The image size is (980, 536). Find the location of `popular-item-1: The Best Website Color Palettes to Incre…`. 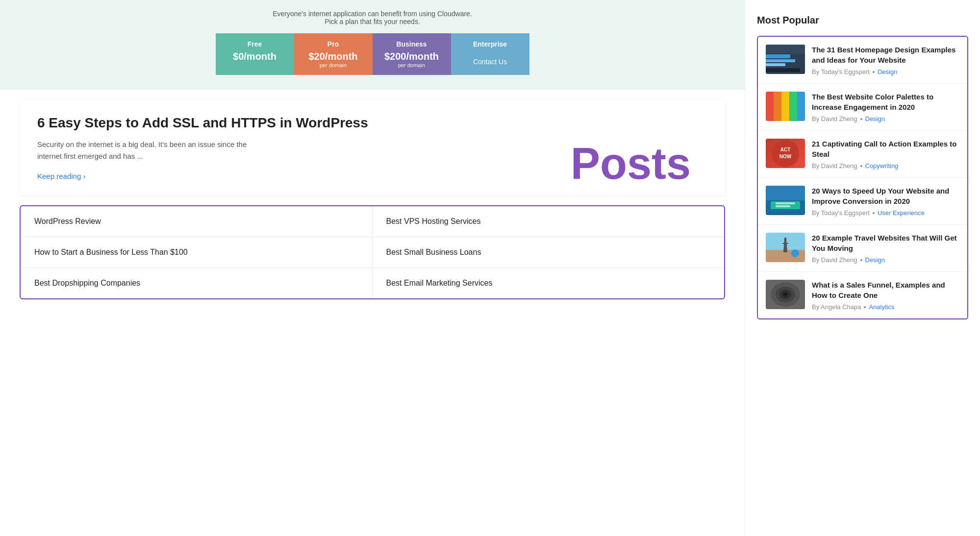

popular-item-1: The Best Website Color Palettes to Incre… is located at coordinates (863, 107).